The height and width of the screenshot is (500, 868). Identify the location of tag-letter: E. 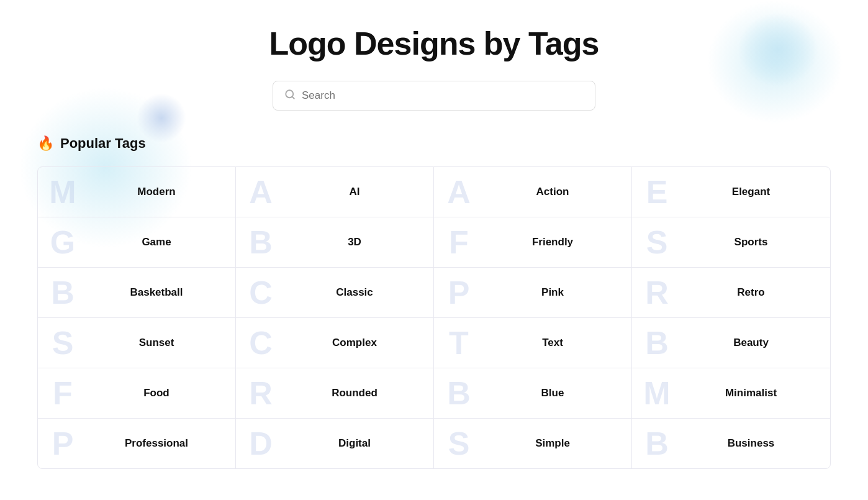
(657, 192).